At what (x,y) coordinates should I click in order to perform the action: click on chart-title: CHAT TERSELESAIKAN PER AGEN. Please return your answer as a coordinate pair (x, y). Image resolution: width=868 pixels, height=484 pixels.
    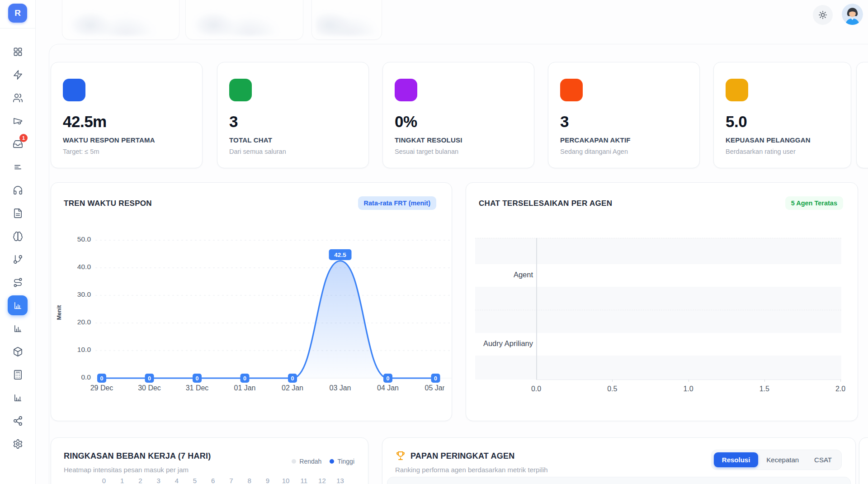
    Looking at the image, I should click on (545, 204).